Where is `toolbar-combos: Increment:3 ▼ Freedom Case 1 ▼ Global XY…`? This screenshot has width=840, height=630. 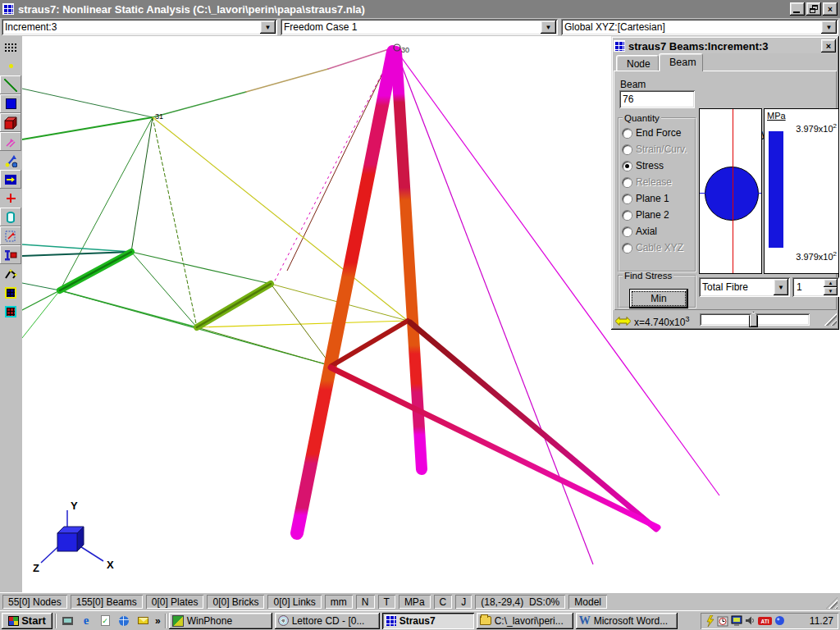
toolbar-combos: Increment:3 ▼ Freedom Case 1 ▼ Global XY… is located at coordinates (420, 27).